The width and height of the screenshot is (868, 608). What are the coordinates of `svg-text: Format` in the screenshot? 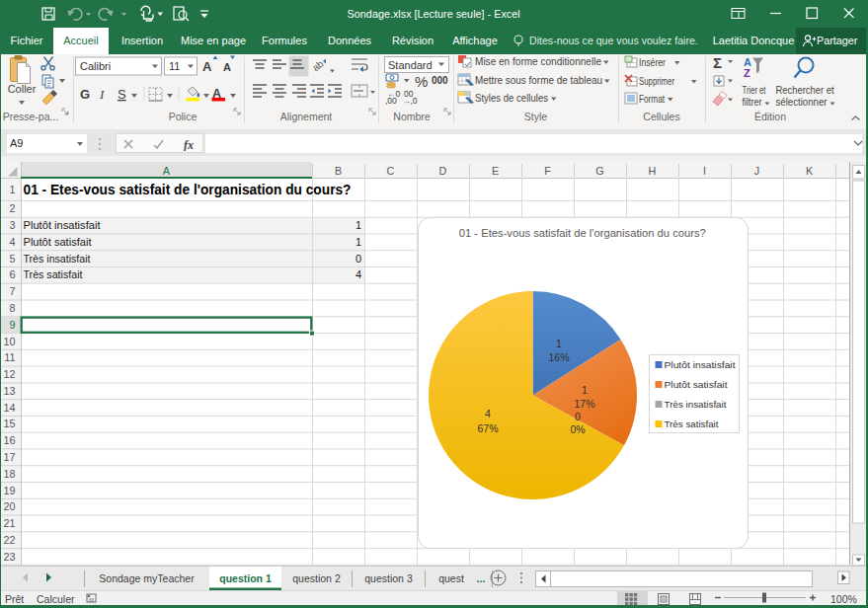 It's located at (652, 99).